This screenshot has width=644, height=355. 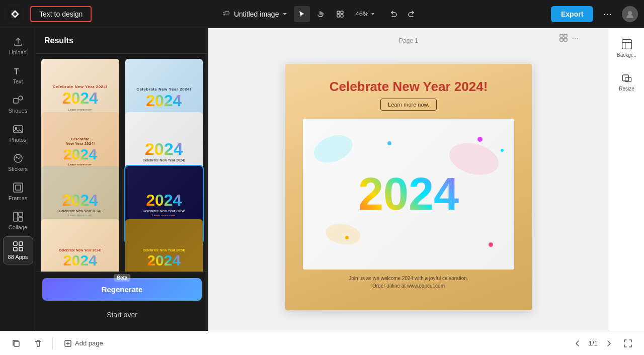 I want to click on canvas-headline: Celebrate New Year 2024!, so click(x=409, y=86).